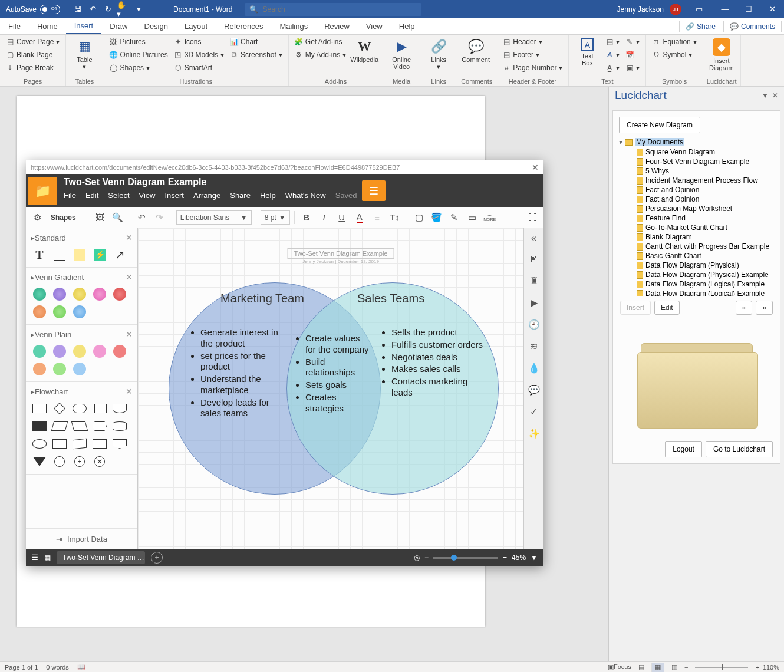 The image size is (784, 672). I want to click on page-break-button: ⤓Page Break, so click(33, 68).